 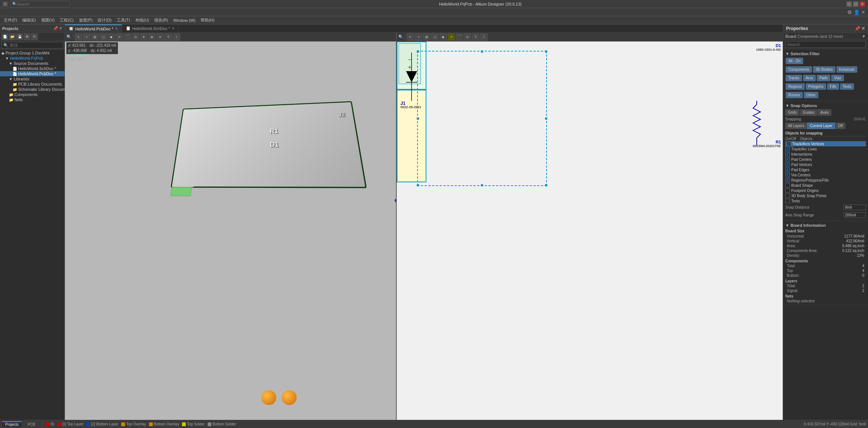 I want to click on menu-file: 文件(F), so click(x=10, y=20).